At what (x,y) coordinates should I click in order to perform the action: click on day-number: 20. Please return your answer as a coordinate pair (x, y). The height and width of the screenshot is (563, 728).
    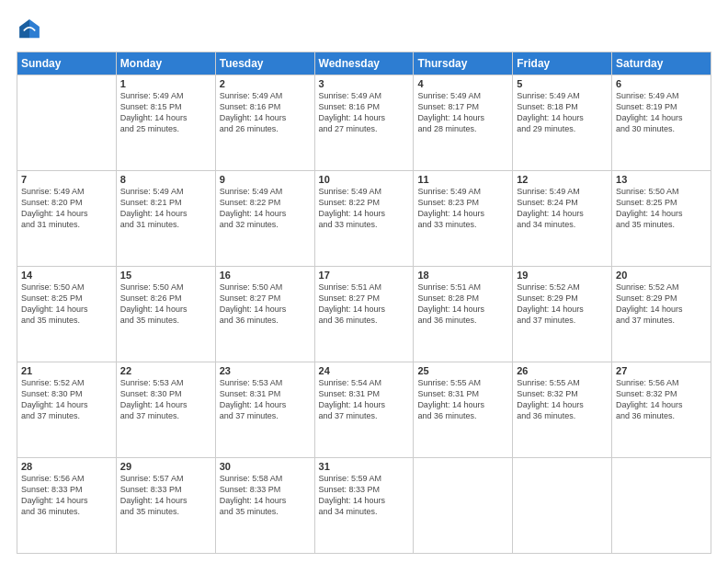
    Looking at the image, I should click on (662, 275).